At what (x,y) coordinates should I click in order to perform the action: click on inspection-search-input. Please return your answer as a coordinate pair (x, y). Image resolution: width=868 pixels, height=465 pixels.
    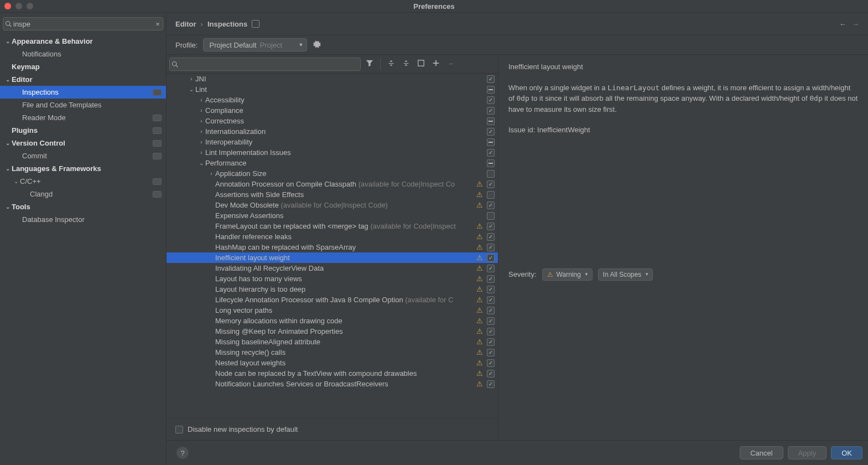
    Looking at the image, I should click on (270, 64).